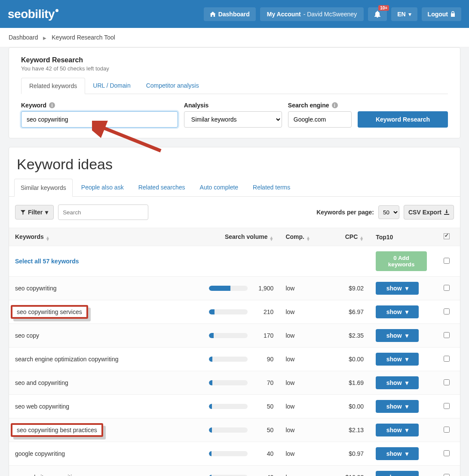 Image resolution: width=469 pixels, height=476 pixels. Describe the element at coordinates (441, 14) in the screenshot. I see `logout-button: Logout` at that location.